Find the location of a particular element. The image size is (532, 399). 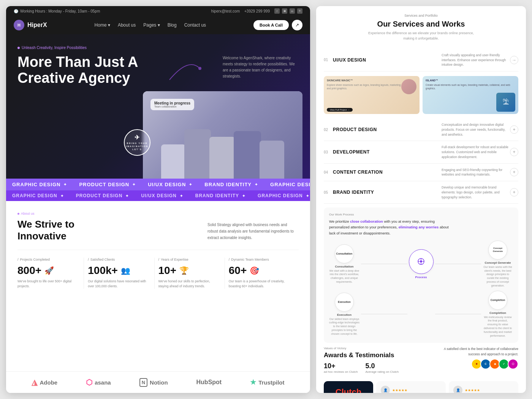

view-project-0: View Full Project → is located at coordinates (340, 110).